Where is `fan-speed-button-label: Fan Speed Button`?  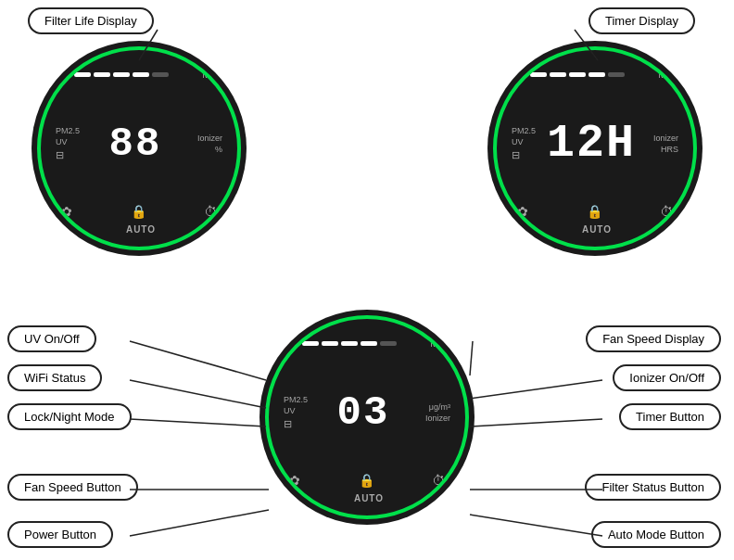 fan-speed-button-label: Fan Speed Button is located at coordinates (72, 488).